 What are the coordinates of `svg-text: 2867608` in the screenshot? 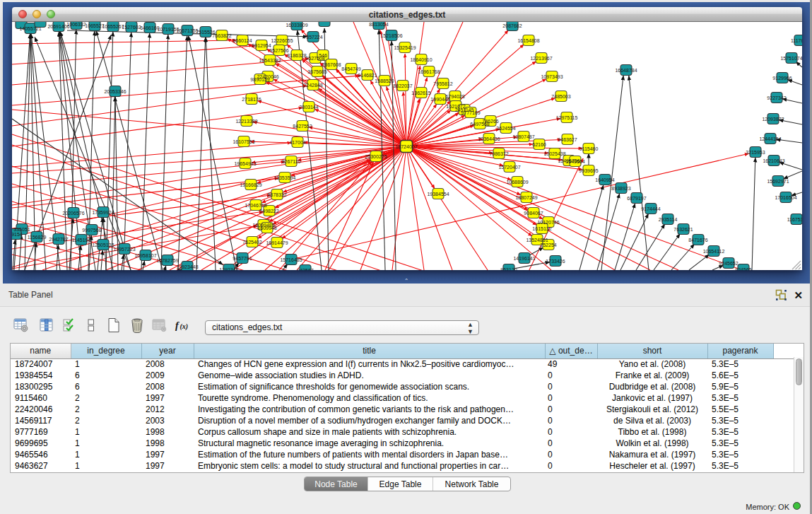 It's located at (331, 65).